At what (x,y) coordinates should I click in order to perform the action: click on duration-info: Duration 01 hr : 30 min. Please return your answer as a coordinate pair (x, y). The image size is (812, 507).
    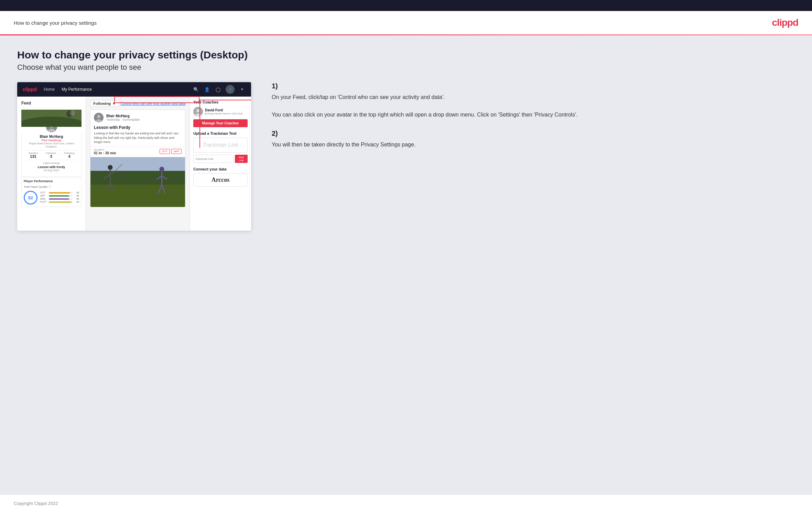
    Looking at the image, I should click on (105, 152).